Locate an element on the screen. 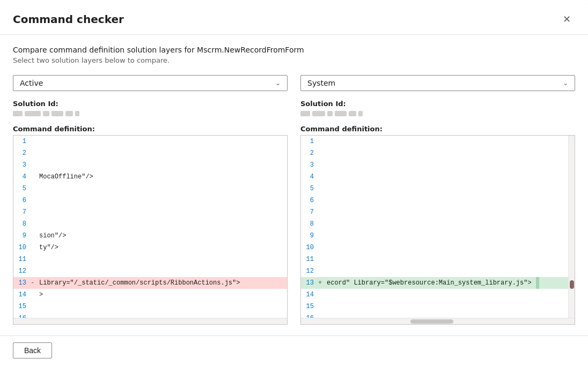 Image resolution: width=588 pixels, height=366 pixels. right-solution-id-value is located at coordinates (438, 114).